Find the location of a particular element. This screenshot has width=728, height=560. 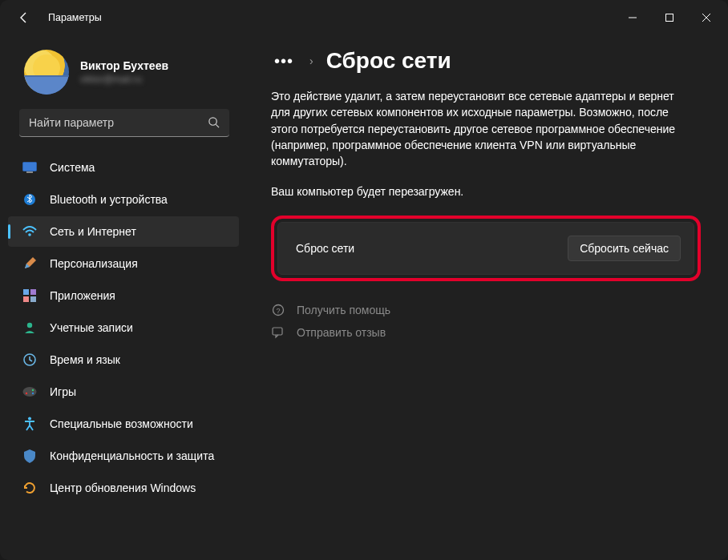

card-label: Сброс сети is located at coordinates (326, 248).